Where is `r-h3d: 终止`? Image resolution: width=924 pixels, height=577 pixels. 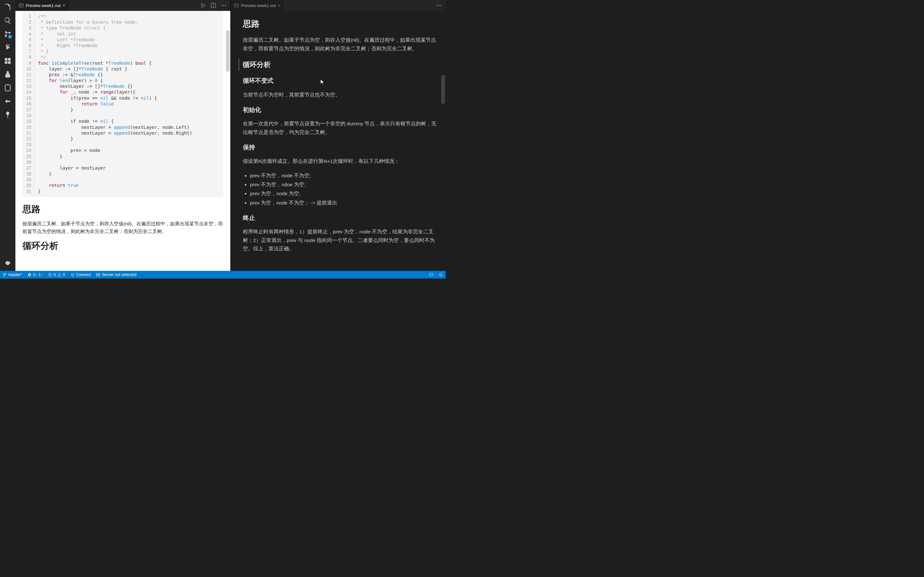
r-h3d: 终止 is located at coordinates (340, 218).